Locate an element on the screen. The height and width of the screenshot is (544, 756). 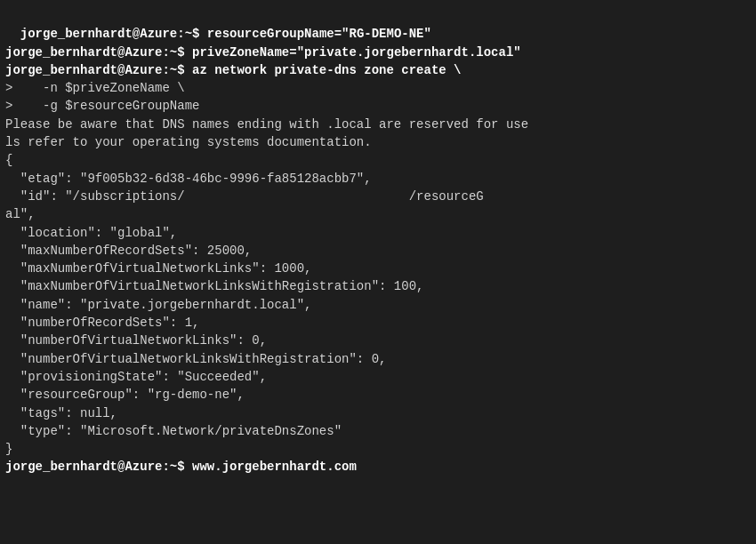
output-continuation-1: > -n $priveZoneName \ is located at coordinates (95, 88).